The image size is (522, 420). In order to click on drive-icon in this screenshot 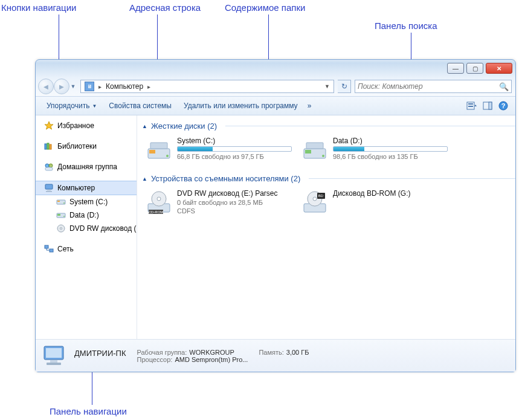, I will do `click(61, 202)`.